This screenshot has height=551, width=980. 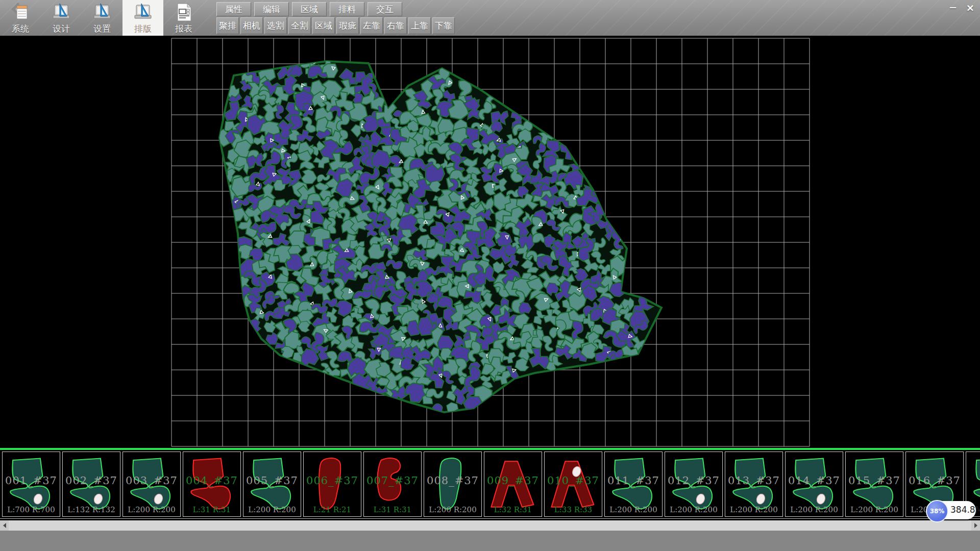 What do you see at coordinates (20, 18) in the screenshot?
I see `toolbar-button-system: 系统` at bounding box center [20, 18].